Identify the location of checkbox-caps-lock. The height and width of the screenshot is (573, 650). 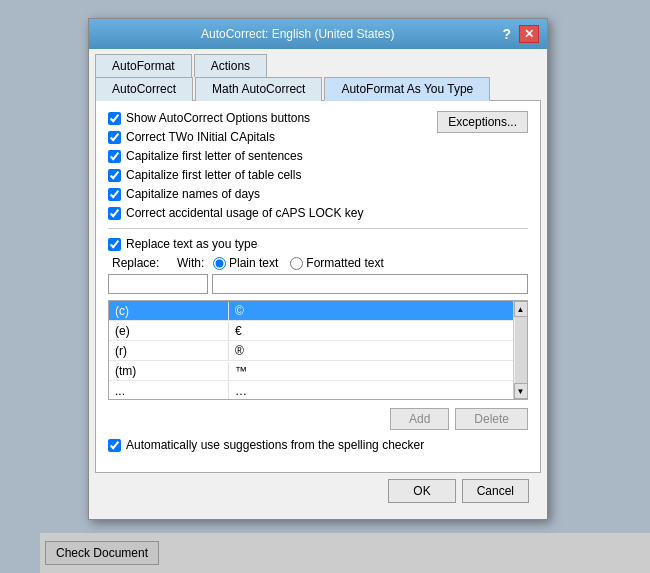
(114, 214).